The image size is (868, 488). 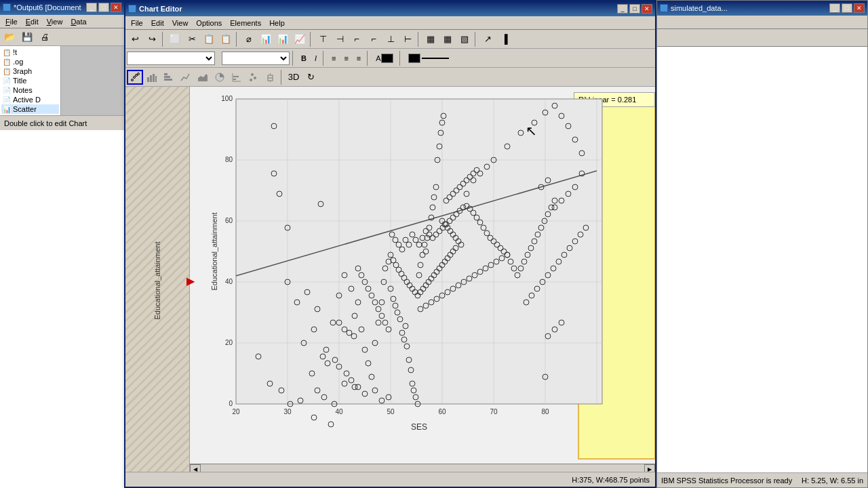 What do you see at coordinates (334, 58) in the screenshot?
I see `align-left-btn: ≡` at bounding box center [334, 58].